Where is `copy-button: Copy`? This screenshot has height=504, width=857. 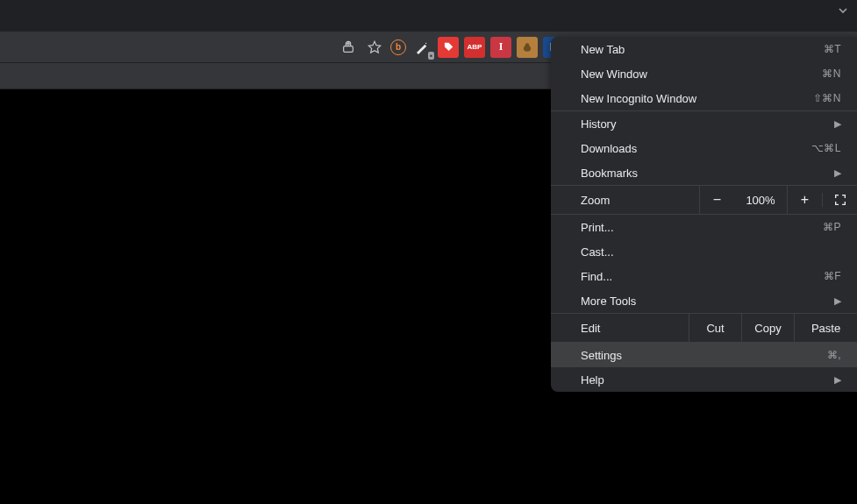
copy-button: Copy is located at coordinates (768, 328).